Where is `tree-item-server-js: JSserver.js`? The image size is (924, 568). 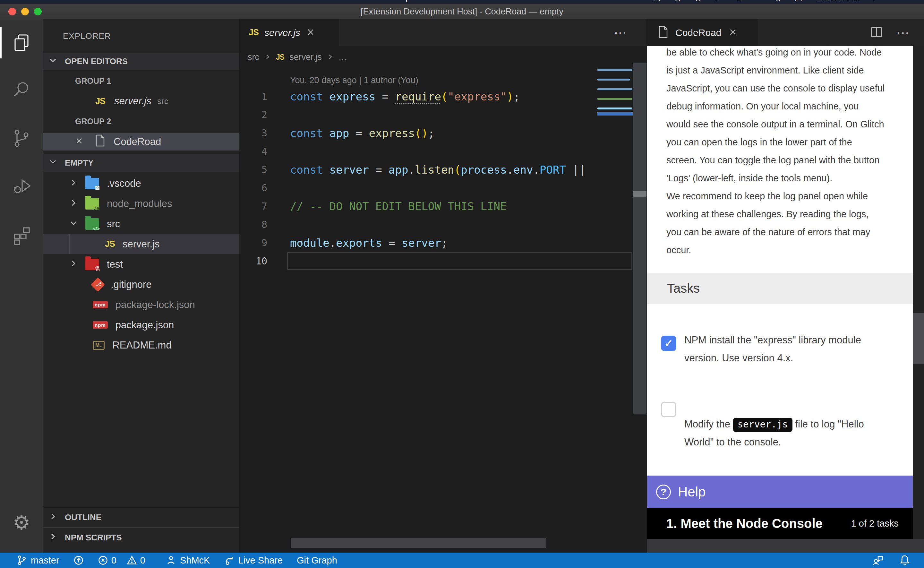
tree-item-server-js: JSserver.js is located at coordinates (141, 244).